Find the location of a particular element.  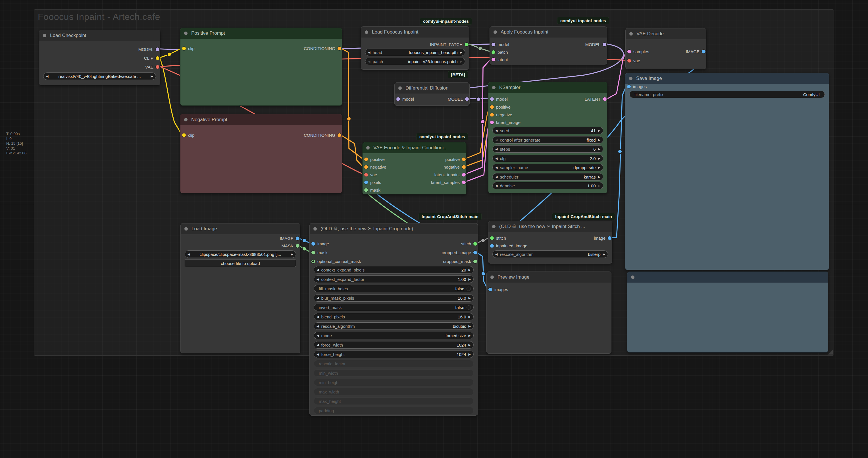

output-port-cropped_mask: cropped_mask is located at coordinates (459, 261).